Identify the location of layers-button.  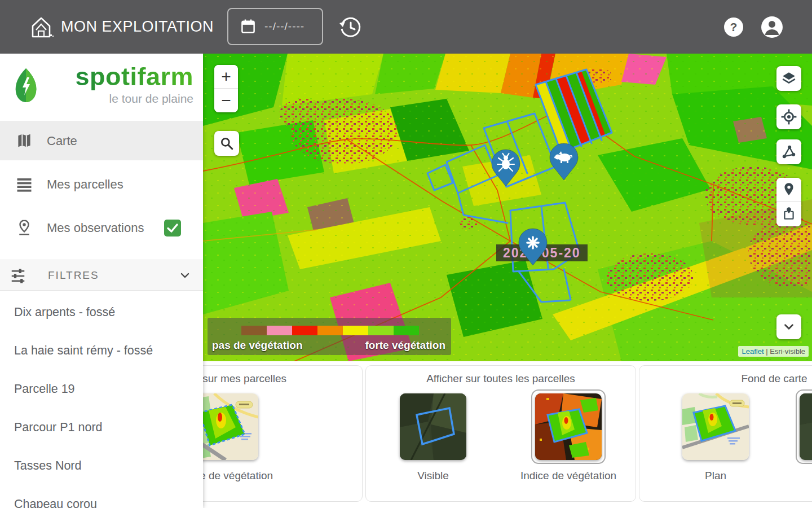
(789, 78).